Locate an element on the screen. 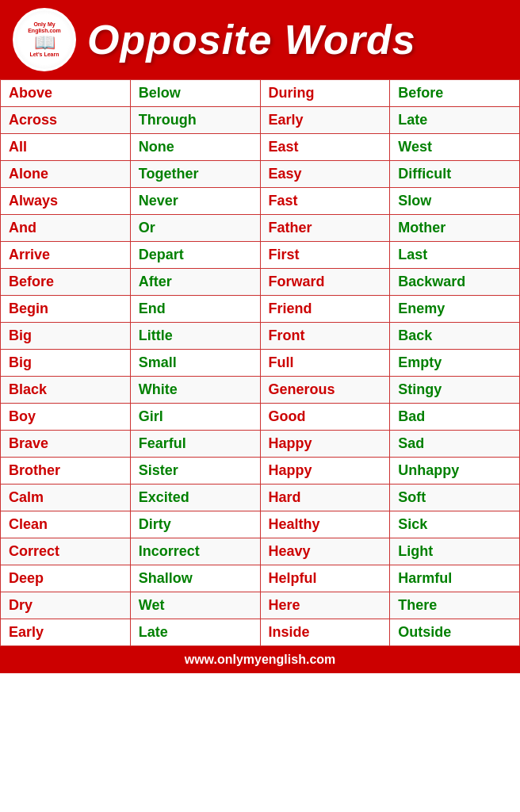  table-row: BeforeAfterForwardBackward is located at coordinates (260, 282).